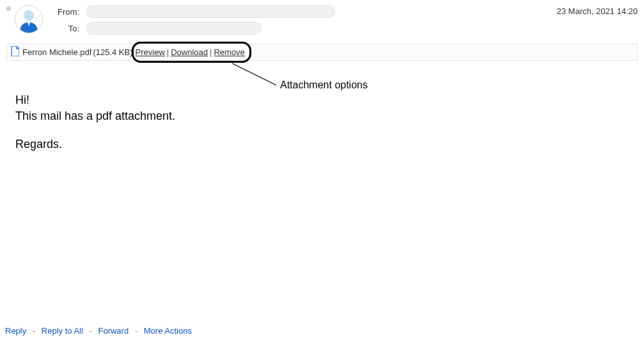 Image resolution: width=644 pixels, height=342 pixels. I want to click on preview-link: Preview, so click(150, 53).